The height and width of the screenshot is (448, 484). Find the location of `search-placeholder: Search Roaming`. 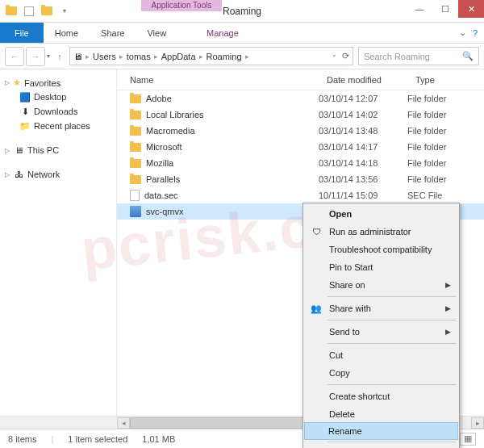

search-placeholder: Search Roaming is located at coordinates (397, 57).